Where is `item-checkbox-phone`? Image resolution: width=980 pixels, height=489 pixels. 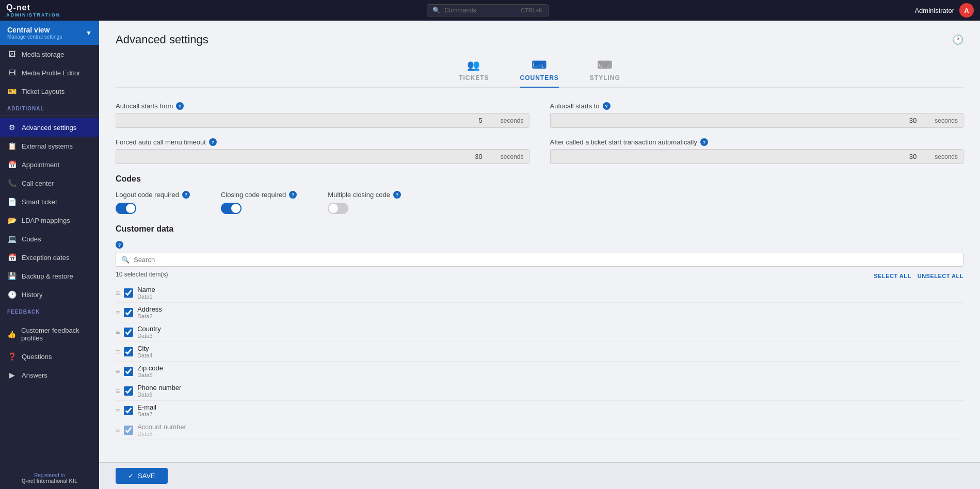 item-checkbox-phone is located at coordinates (128, 391).